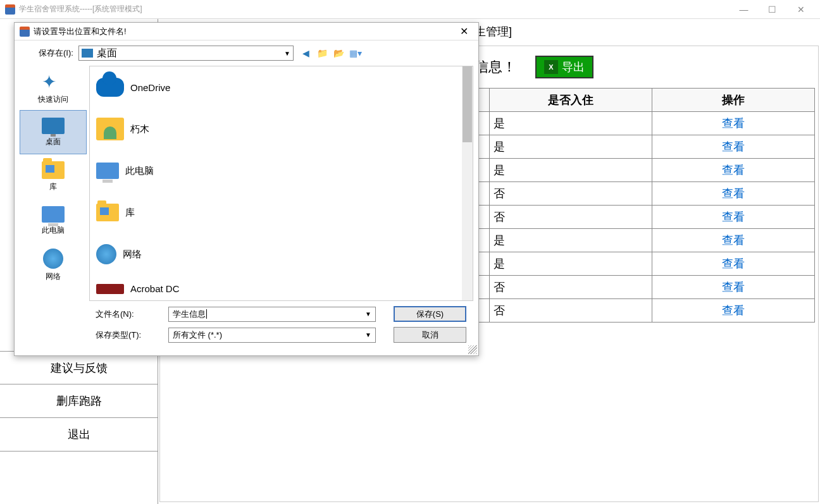 Image resolution: width=820 pixels, height=504 pixels. I want to click on filename-label: 文件名(N):, so click(132, 314).